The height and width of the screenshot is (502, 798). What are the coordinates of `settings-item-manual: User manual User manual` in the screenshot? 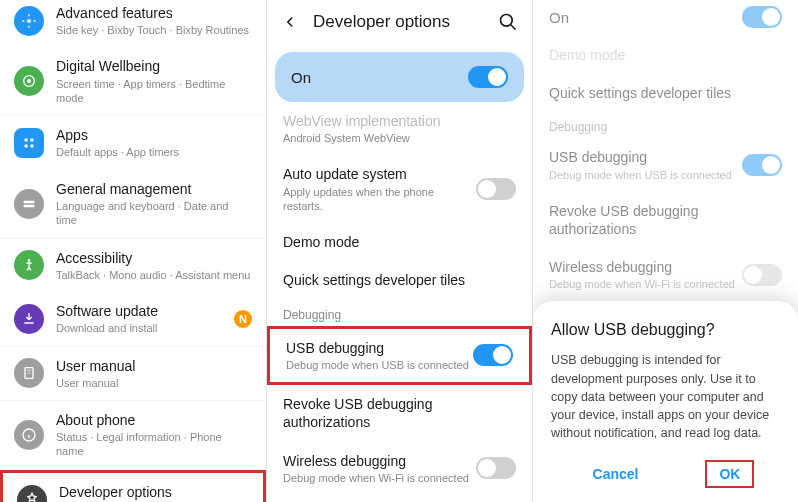 It's located at (133, 374).